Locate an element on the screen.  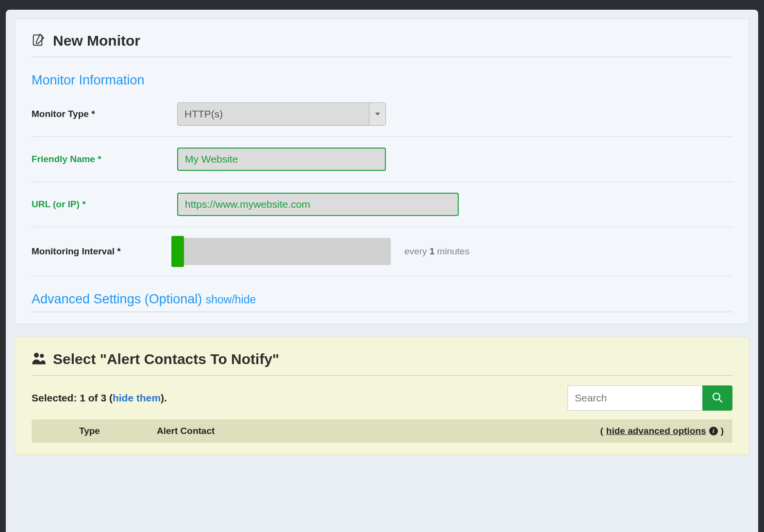
form-row-monitor-type: Monitor Type * HTTP(s) is located at coordinates (382, 115).